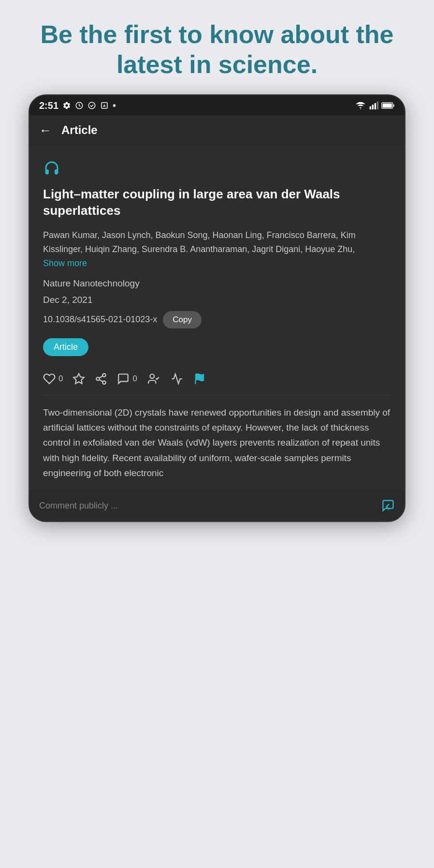  Describe the element at coordinates (217, 300) in the screenshot. I see `article-date: Dec 2, 2021` at that location.